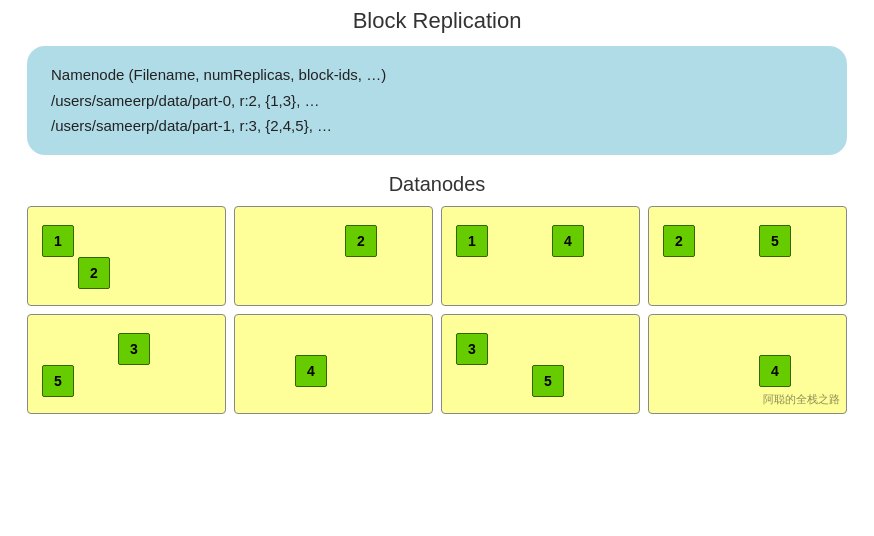  Describe the element at coordinates (548, 381) in the screenshot. I see `block-badge-dn-7-1: 5` at that location.